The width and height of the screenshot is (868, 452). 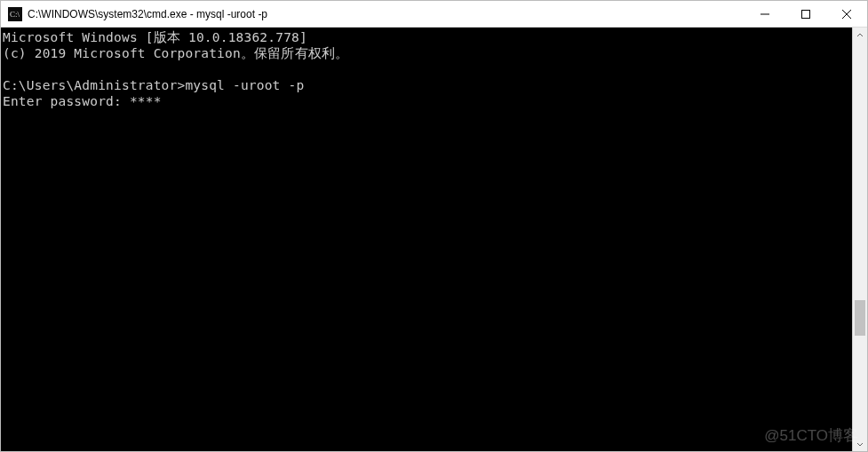 What do you see at coordinates (860, 36) in the screenshot?
I see `chevron-up-icon` at bounding box center [860, 36].